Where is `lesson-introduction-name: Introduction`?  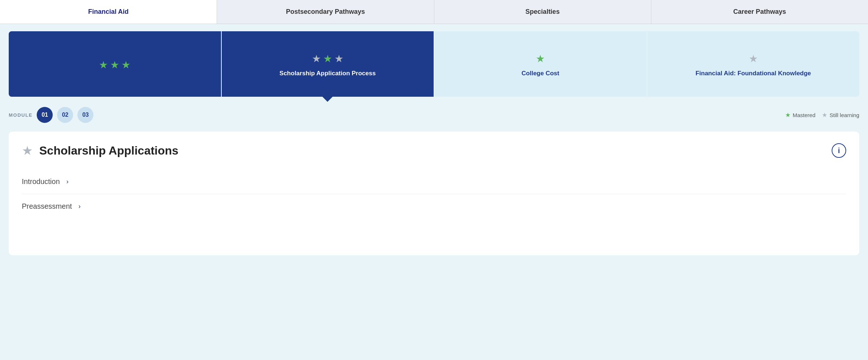
lesson-introduction-name: Introduction is located at coordinates (41, 182).